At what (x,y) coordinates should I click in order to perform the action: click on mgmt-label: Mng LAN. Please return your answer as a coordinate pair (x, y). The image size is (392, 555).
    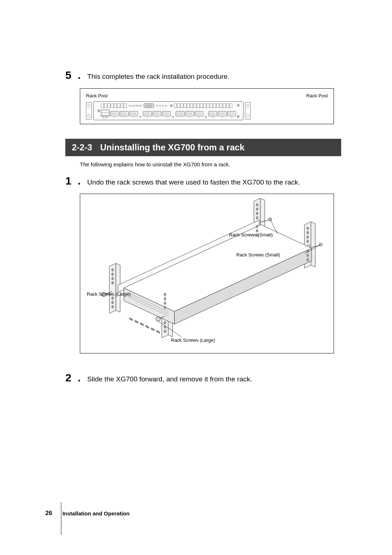
    Looking at the image, I should click on (105, 118).